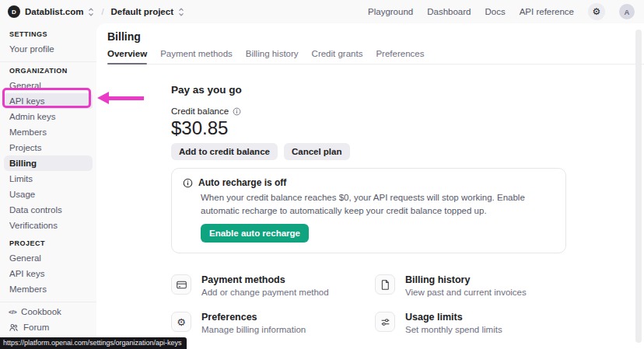 This screenshot has width=644, height=349. Describe the element at coordinates (181, 322) in the screenshot. I see `gear-icon: ⚙` at that location.